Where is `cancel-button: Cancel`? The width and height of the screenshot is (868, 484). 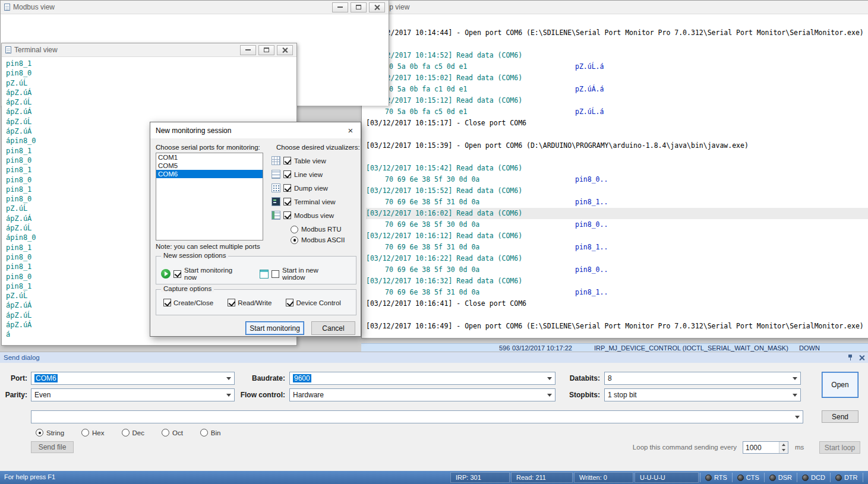
cancel-button: Cancel is located at coordinates (333, 328).